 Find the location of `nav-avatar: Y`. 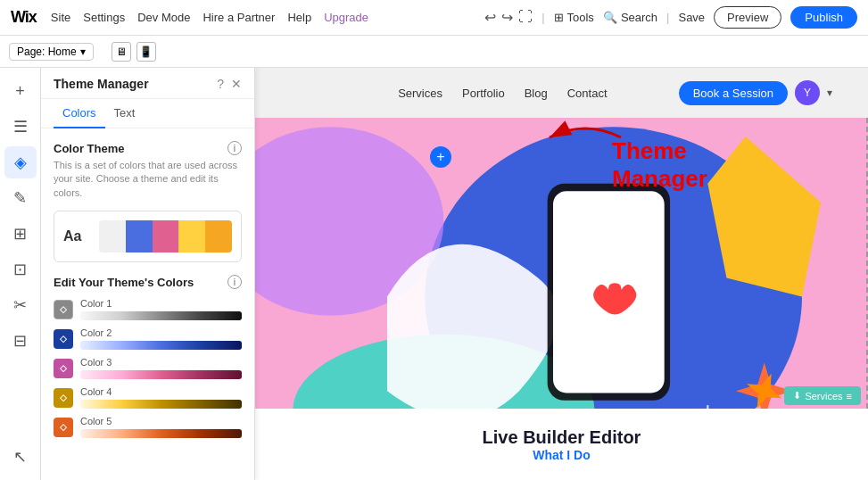

nav-avatar: Y is located at coordinates (807, 93).